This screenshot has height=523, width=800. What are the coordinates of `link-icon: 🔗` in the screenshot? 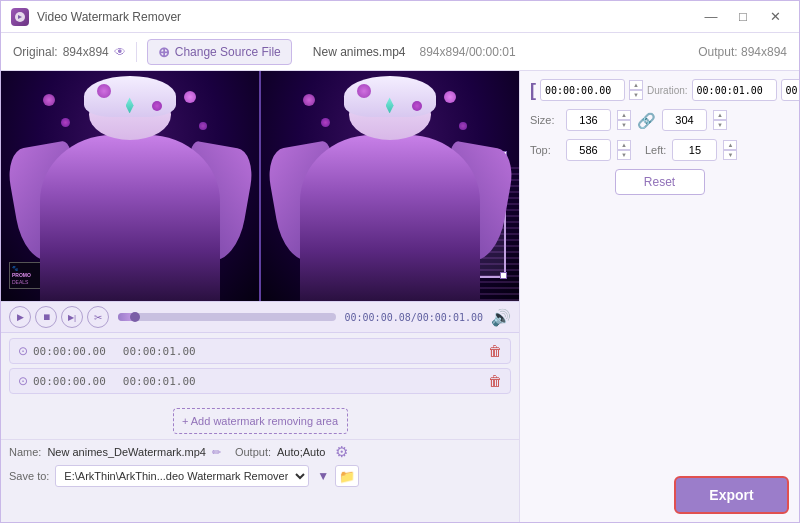 It's located at (646, 120).